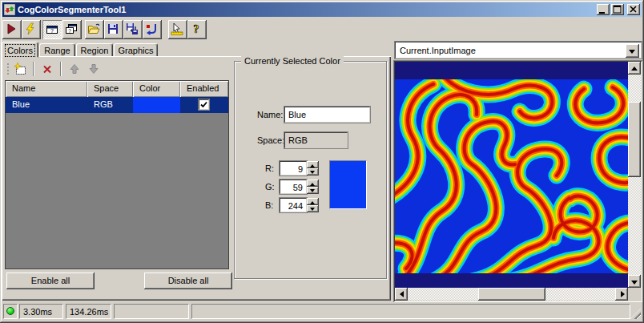 Image resolution: width=644 pixels, height=323 pixels. What do you see at coordinates (10, 10) in the screenshot?
I see `app-icon` at bounding box center [10, 10].